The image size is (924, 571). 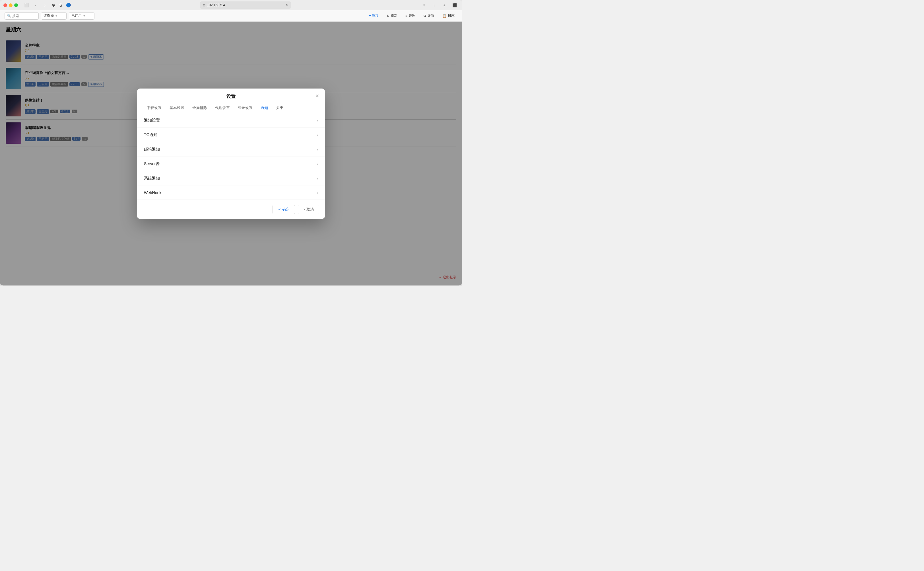 What do you see at coordinates (151, 135) in the screenshot?
I see `settings-item-label: TG通知` at bounding box center [151, 135].